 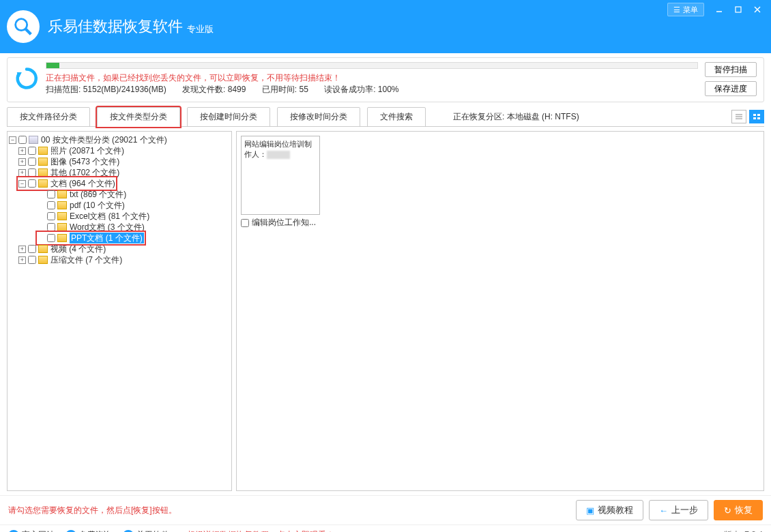 What do you see at coordinates (678, 510) in the screenshot?
I see `prev-step-button: ←上一步` at bounding box center [678, 510].